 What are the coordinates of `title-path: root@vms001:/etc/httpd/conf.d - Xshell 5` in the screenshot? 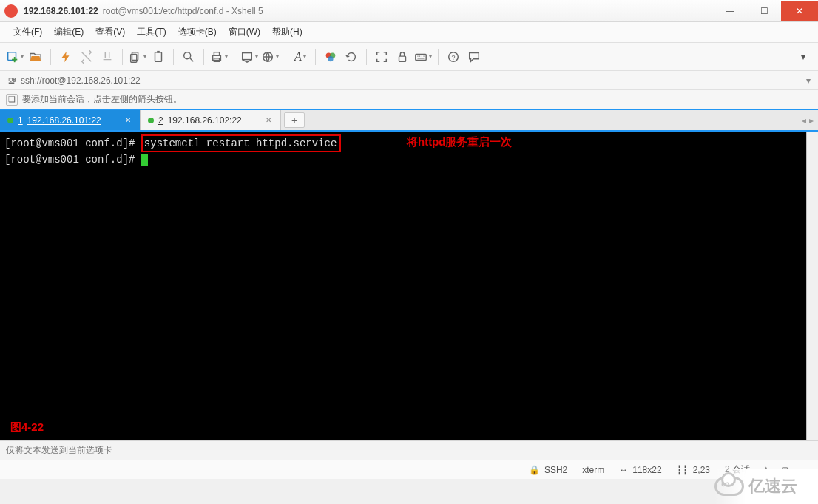 It's located at (183, 11).